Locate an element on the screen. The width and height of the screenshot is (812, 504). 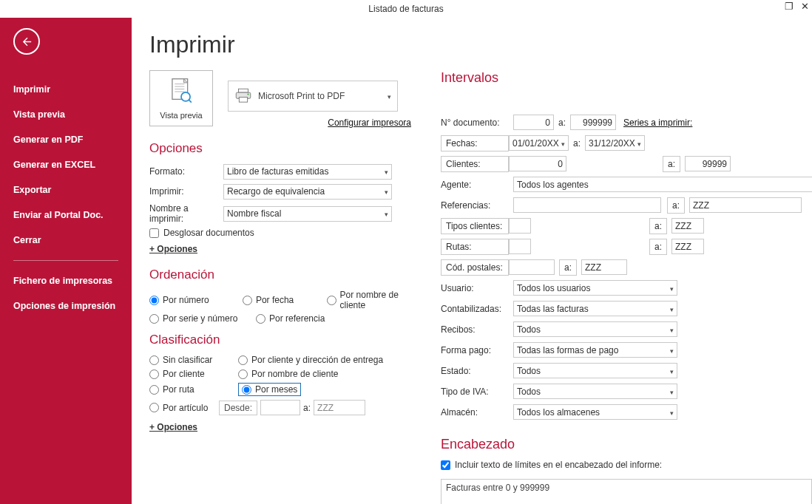
rutas-button: Rutas: is located at coordinates (475, 247).